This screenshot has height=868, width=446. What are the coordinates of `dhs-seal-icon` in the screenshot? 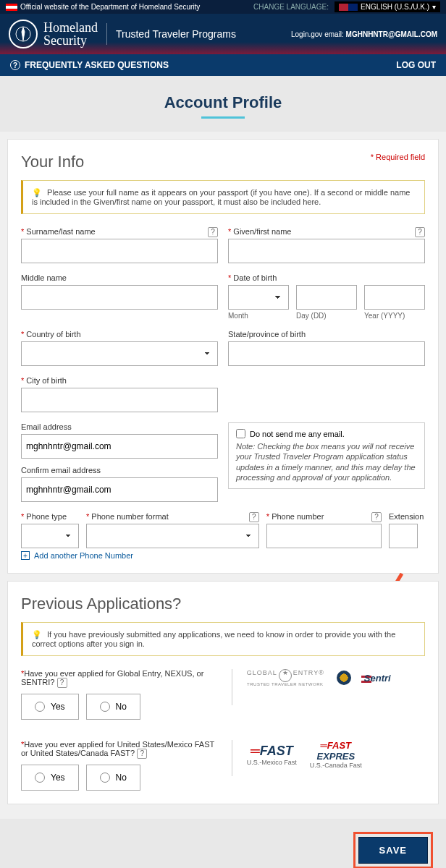 It's located at (23, 34).